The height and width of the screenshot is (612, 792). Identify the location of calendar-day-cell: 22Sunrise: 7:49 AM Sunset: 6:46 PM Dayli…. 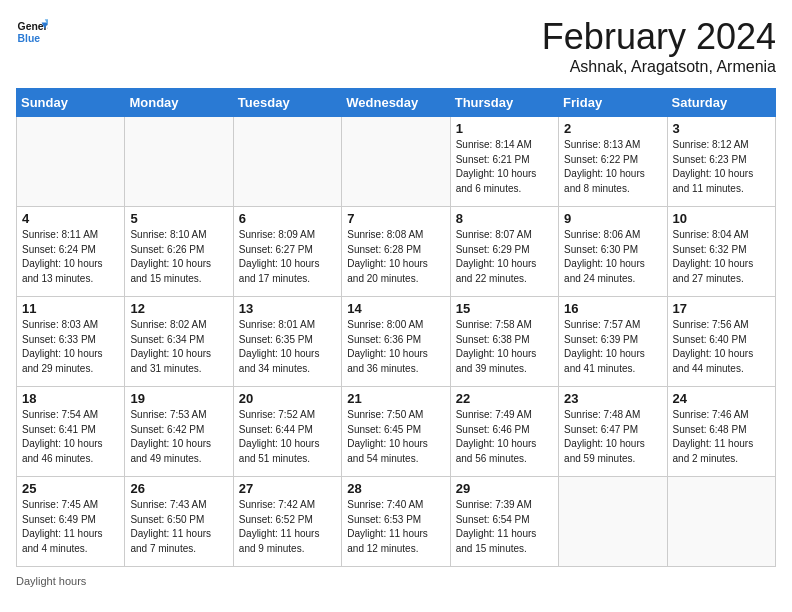
(504, 432).